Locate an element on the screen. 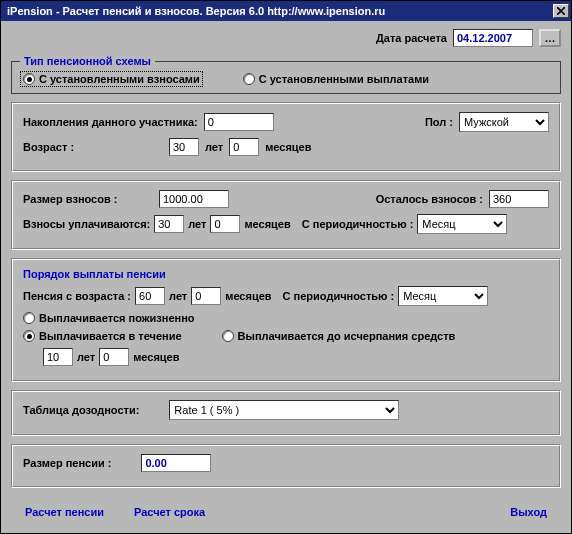 This screenshot has height=534, width=572. radio-scheme-payout-label: С установленными выплатами is located at coordinates (344, 79).